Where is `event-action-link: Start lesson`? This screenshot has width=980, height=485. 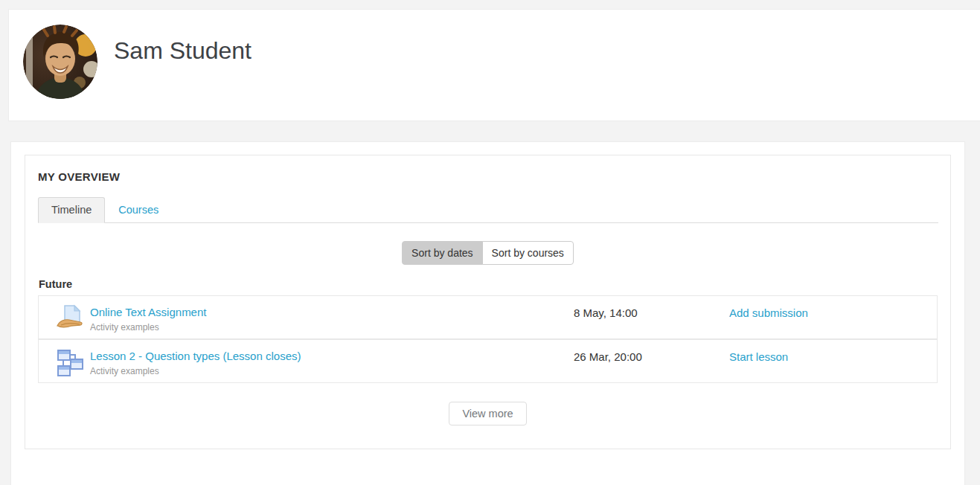
event-action-link: Start lesson is located at coordinates (759, 357).